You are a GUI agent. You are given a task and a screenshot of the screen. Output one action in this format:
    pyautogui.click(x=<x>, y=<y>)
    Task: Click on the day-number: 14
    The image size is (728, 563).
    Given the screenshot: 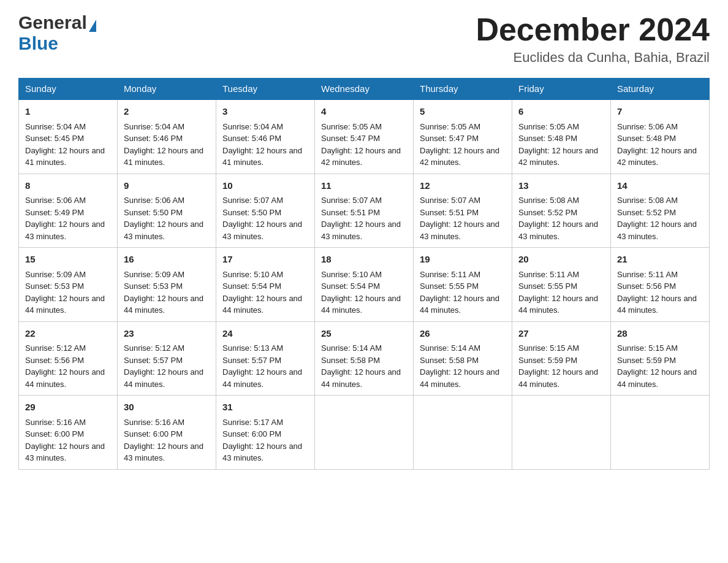 What is the action you would take?
    pyautogui.click(x=660, y=186)
    